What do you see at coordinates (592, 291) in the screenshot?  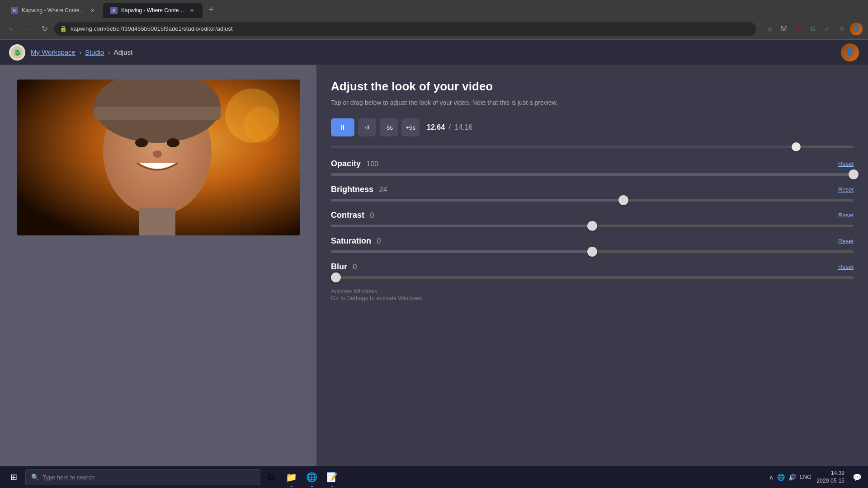 I see `activate-windows-line1: Activate Windows` at bounding box center [592, 291].